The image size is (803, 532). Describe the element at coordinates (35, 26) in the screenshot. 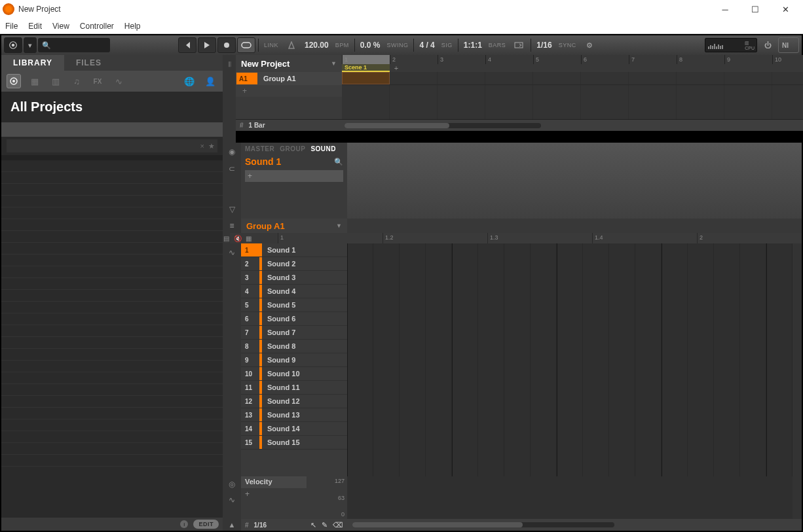

I see `menu-edit: Edit` at that location.